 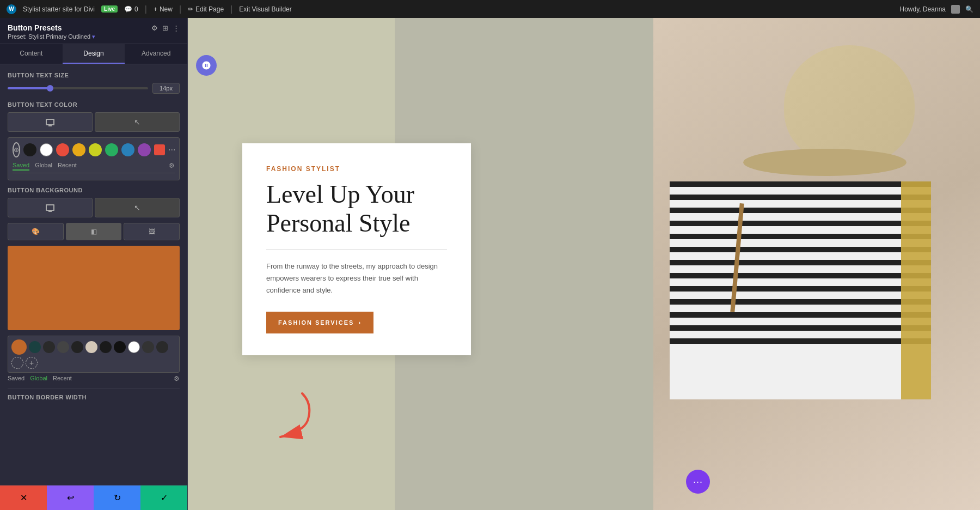 What do you see at coordinates (11, 9) in the screenshot?
I see `wordpress-icon: W` at bounding box center [11, 9].